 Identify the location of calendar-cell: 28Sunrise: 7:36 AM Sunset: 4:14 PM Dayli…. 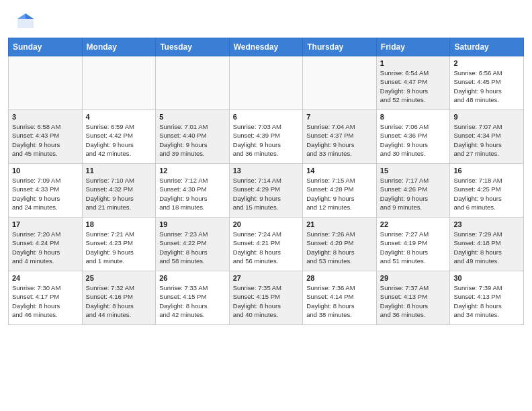
(340, 298).